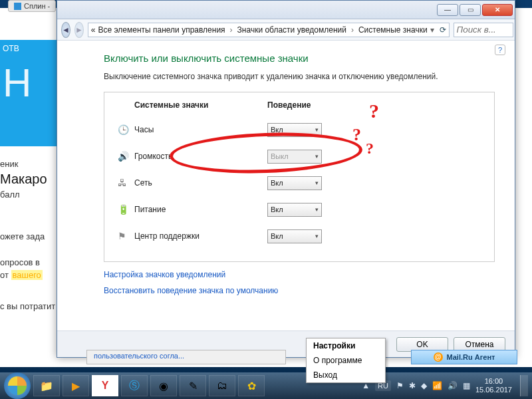 The width and height of the screenshot is (532, 399). I want to click on search-input, so click(483, 30).